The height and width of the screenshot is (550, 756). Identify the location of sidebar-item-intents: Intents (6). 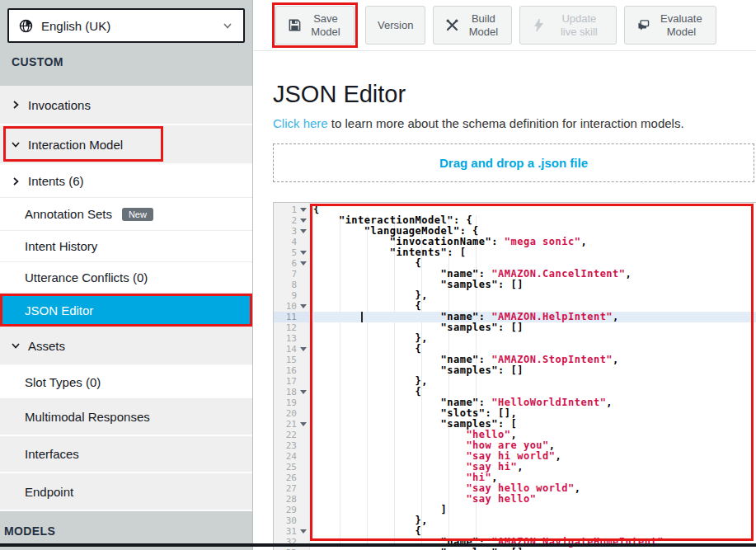
(126, 181).